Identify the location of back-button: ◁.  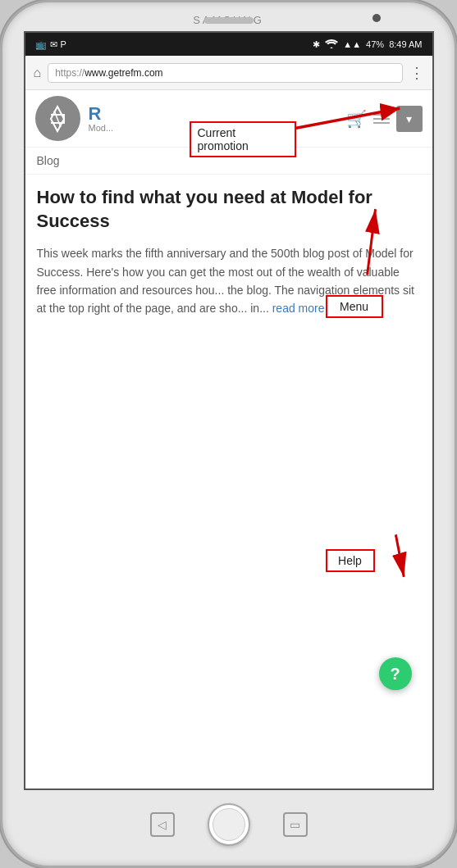
(162, 825).